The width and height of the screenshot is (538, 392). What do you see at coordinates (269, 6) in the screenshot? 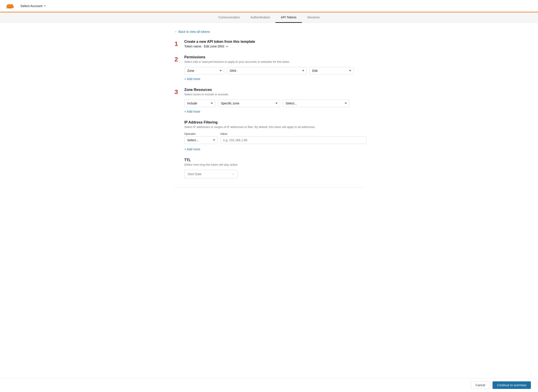
I see `top-bar: CLOUDFLARE Select Account ▼` at bounding box center [269, 6].